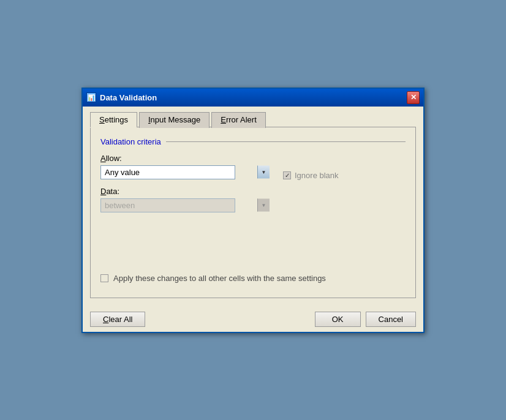 Image resolution: width=506 pixels, height=420 pixels. Describe the element at coordinates (186, 206) in the screenshot. I see `data-dropdown-container: between not between equal to not equal t…` at that location.